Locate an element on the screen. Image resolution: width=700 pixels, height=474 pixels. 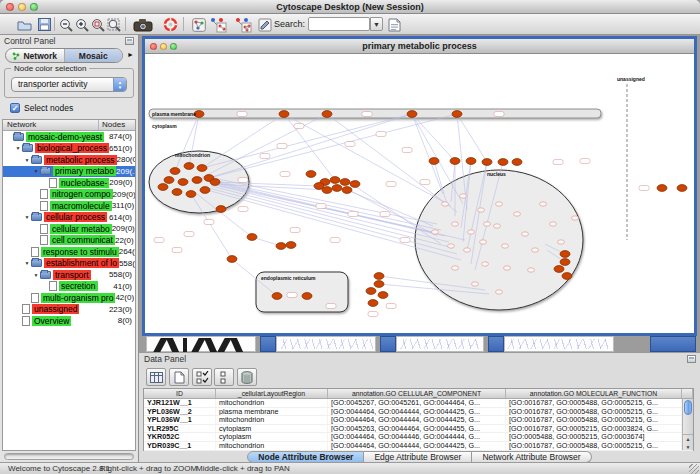
frame-maximize-icon is located at coordinates (174, 46).